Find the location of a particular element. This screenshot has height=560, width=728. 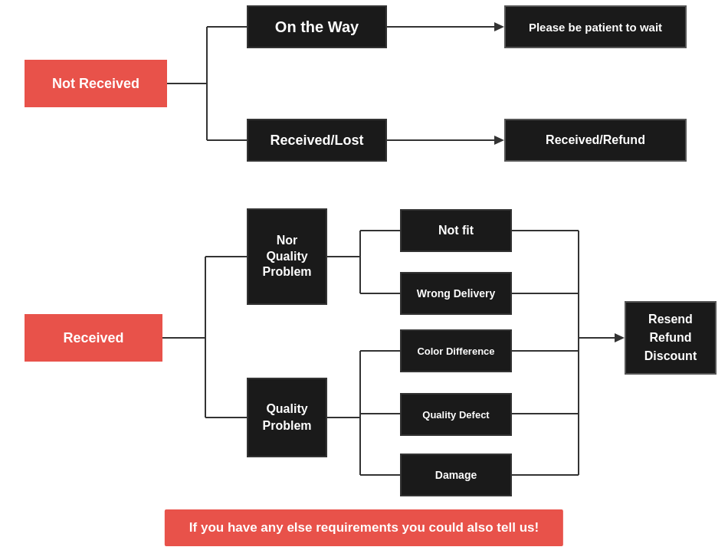

on-the-way-node: On the Way is located at coordinates (317, 27).